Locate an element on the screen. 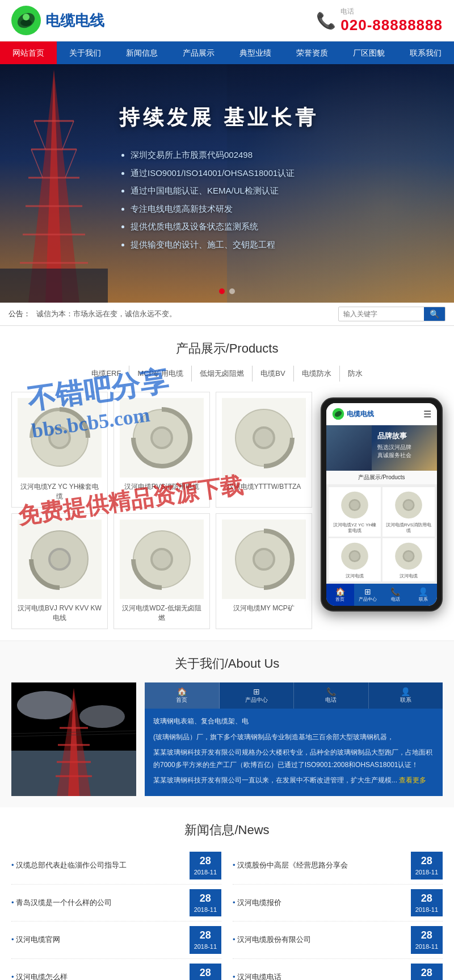 This screenshot has width=454, height=980. phone-product-name-0: 汉河电缆YZ YC YH橡套电缆 is located at coordinates (355, 528).